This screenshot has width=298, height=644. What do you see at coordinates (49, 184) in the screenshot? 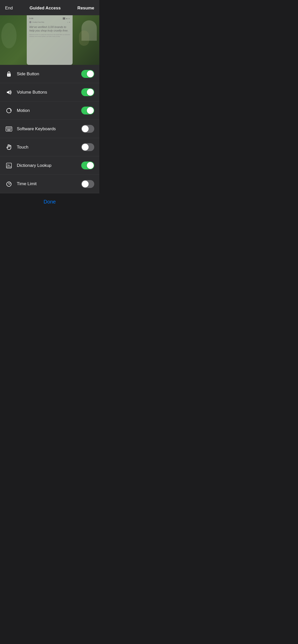
I see `time-limit-label: Time Limit` at bounding box center [49, 184].